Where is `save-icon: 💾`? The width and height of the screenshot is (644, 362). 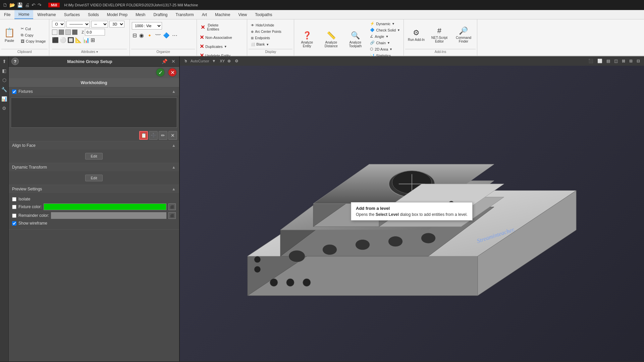 save-icon: 💾 is located at coordinates (20, 5).